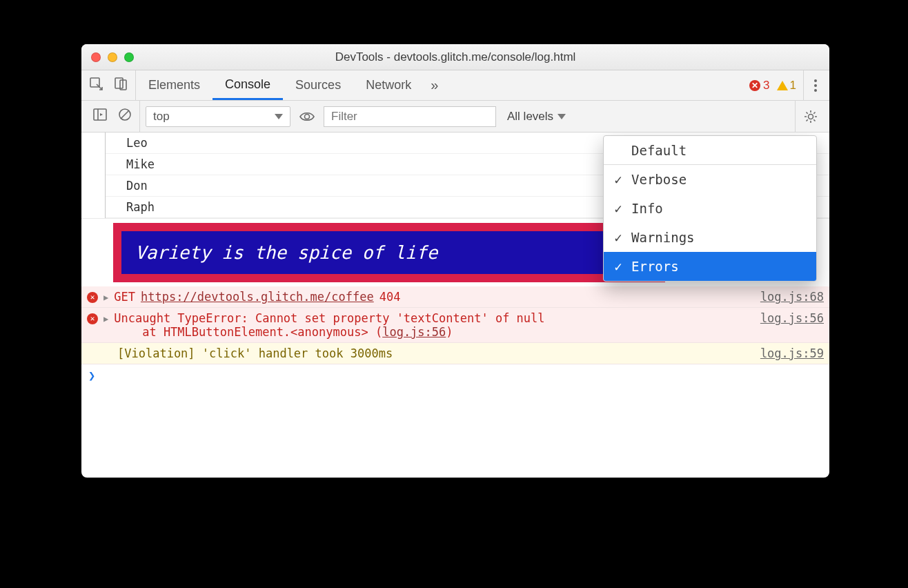 The height and width of the screenshot is (588, 908). Describe the element at coordinates (789, 86) in the screenshot. I see `tabbar-right: ✕ 3 1` at that location.